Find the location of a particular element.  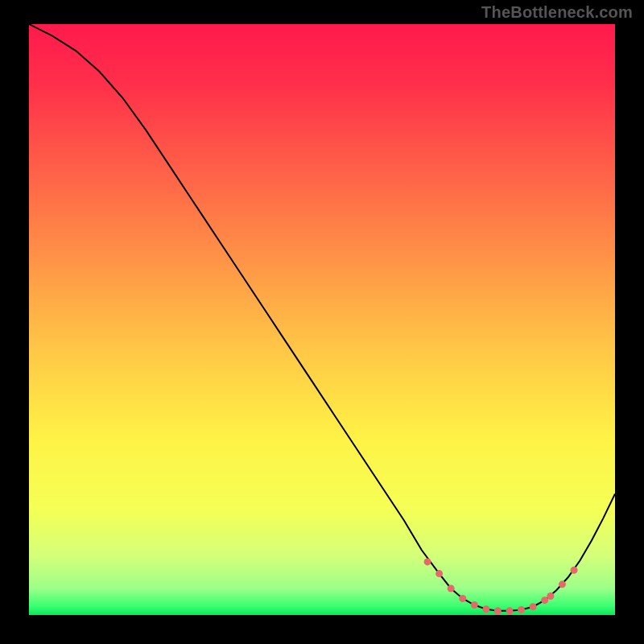

watermark-text: TheBottleneck.com is located at coordinates (557, 13).